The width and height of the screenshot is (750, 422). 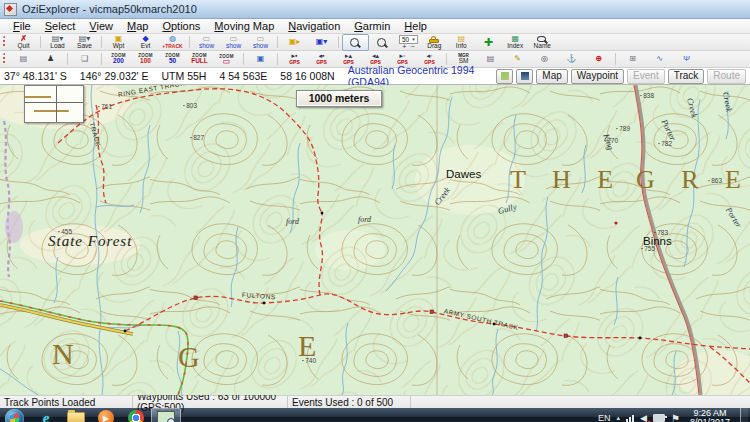 I want to click on zoom-full-button: ZOOM FULL, so click(x=200, y=60).